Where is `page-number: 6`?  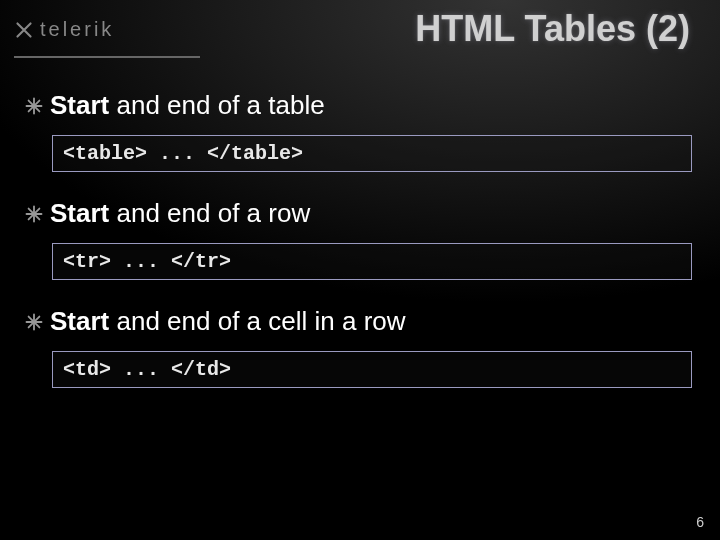 page-number: 6 is located at coordinates (700, 522).